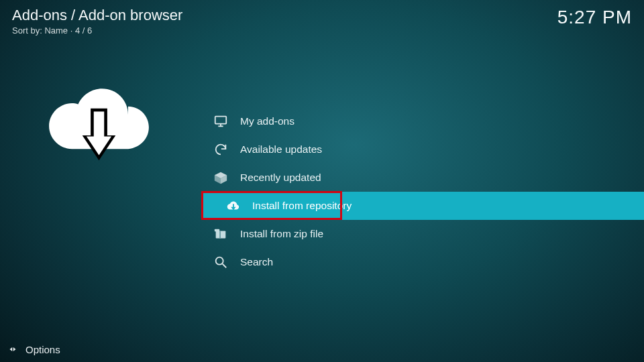 This screenshot has height=362, width=644. I want to click on options-label: Options, so click(43, 350).